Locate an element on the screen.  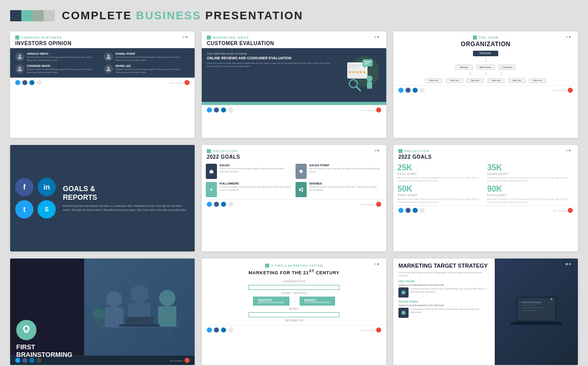
eval-sublabel: JUST ANOTHER SLIDE TO SHOW is located at coordinates (269, 54).